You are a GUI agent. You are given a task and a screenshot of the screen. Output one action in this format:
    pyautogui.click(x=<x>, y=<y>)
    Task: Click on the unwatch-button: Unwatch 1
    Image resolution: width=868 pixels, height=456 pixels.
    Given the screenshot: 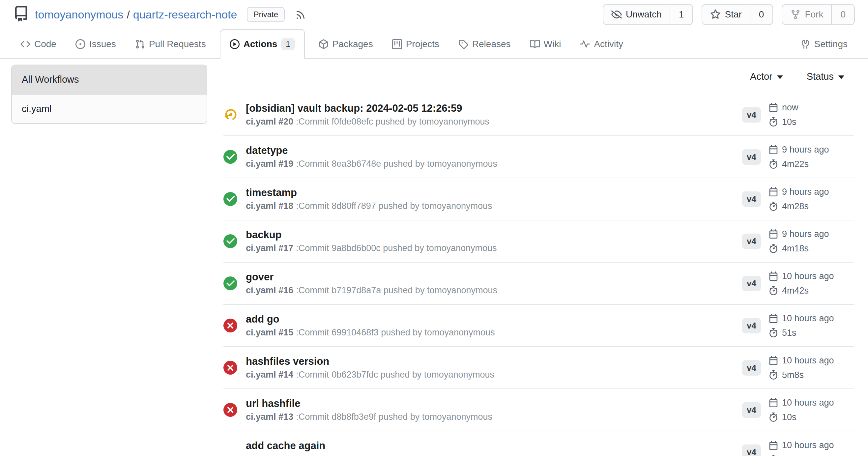 What is the action you would take?
    pyautogui.click(x=648, y=14)
    